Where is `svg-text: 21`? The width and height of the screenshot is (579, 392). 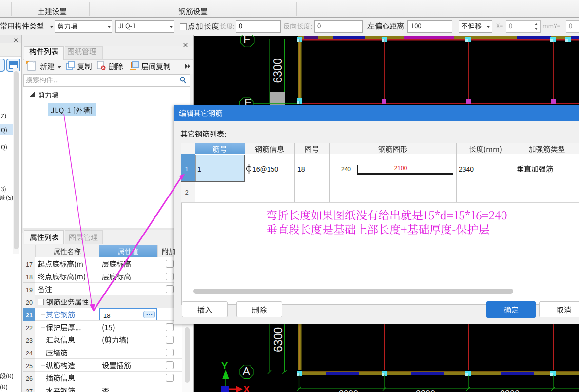 svg-text: 21 is located at coordinates (29, 315).